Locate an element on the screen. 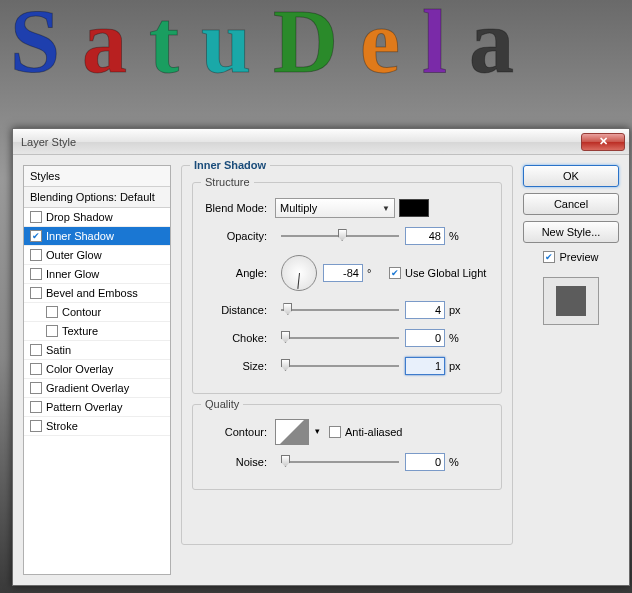 The image size is (632, 593). contour-label: Contour: is located at coordinates (239, 432).